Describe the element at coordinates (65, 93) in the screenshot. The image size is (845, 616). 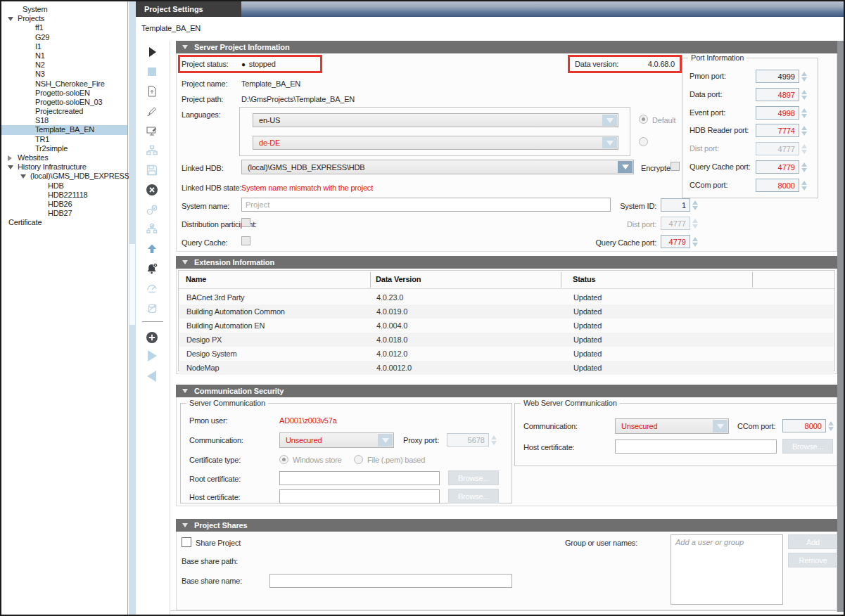
I see `tree-item: Progetto-soloEN` at that location.